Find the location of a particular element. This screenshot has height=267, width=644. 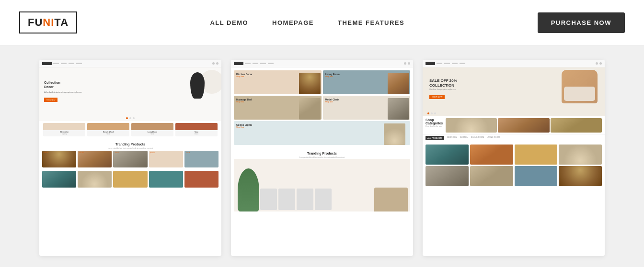

card2-featured is located at coordinates (322, 185).